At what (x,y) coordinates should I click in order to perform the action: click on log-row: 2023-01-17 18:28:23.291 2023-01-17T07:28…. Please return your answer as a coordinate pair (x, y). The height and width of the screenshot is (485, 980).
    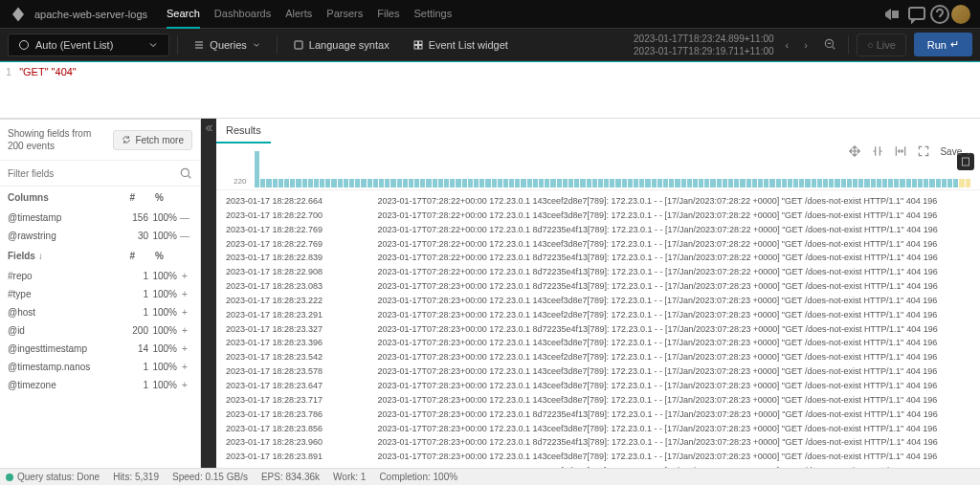
    Looking at the image, I should click on (598, 316).